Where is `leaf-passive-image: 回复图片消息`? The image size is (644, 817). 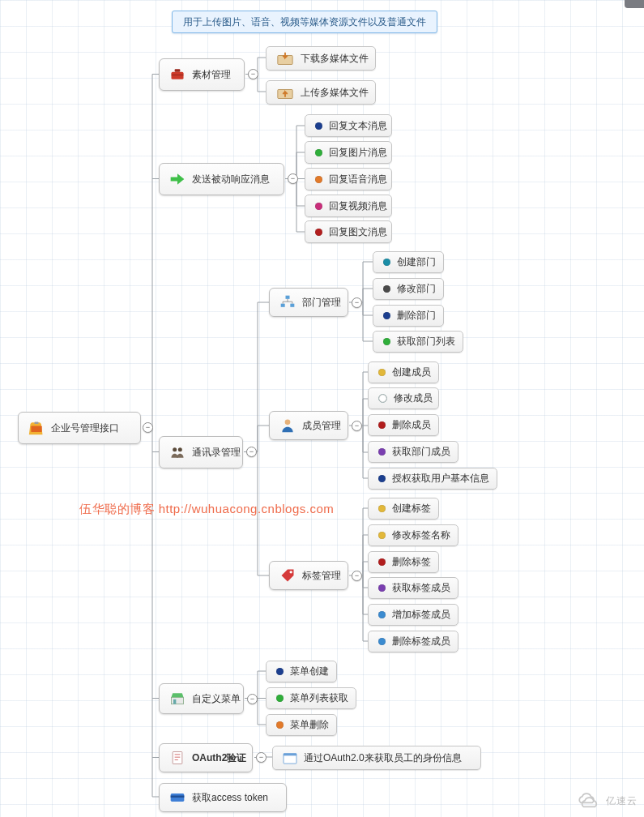 leaf-passive-image: 回复图片消息 is located at coordinates (348, 152).